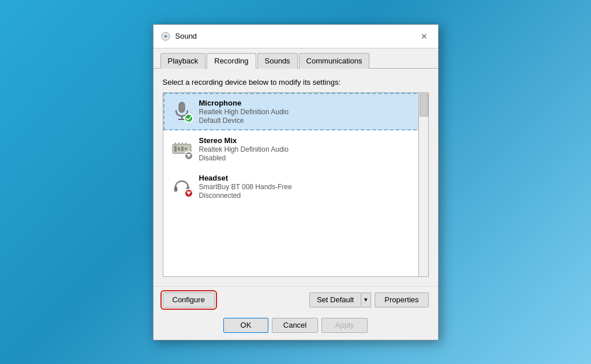 Image resolution: width=591 pixels, height=364 pixels. What do you see at coordinates (296, 59) in the screenshot?
I see `tab-bar: Playback Recording Sounds Communications` at bounding box center [296, 59].